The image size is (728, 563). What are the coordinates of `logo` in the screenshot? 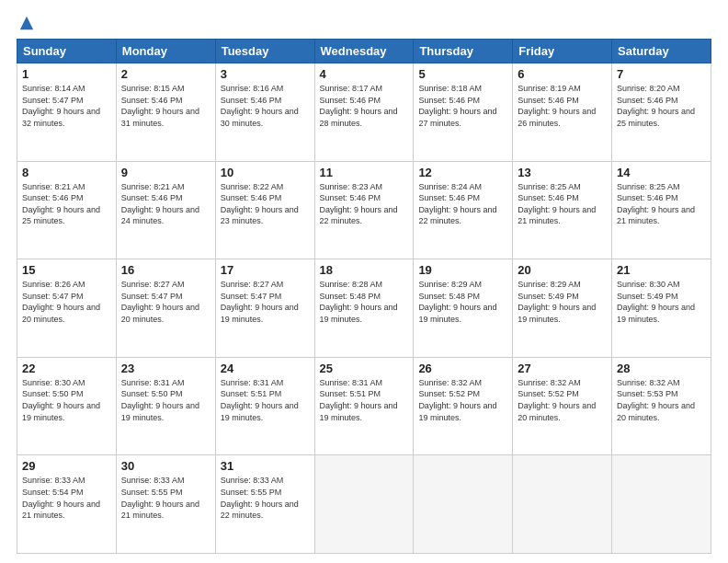 It's located at (26, 23).